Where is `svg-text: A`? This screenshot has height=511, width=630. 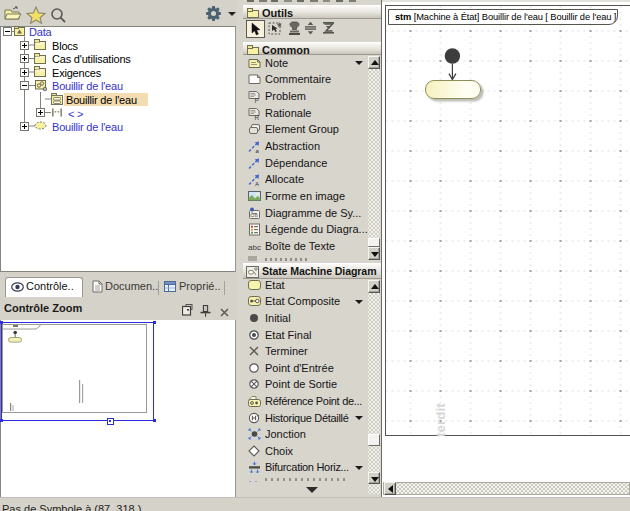 svg-text: A is located at coordinates (257, 184).